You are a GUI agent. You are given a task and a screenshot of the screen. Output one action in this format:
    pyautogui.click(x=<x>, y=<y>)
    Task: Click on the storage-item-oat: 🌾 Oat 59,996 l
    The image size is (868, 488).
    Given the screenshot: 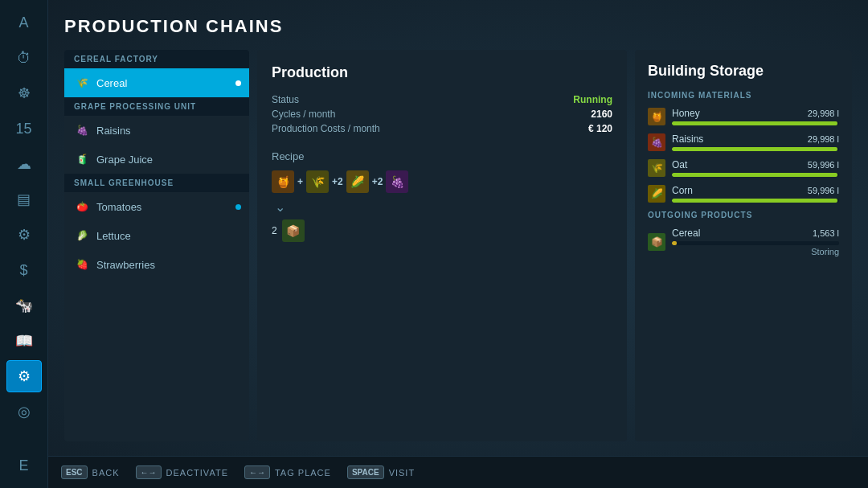 What is the action you would take?
    pyautogui.click(x=743, y=168)
    